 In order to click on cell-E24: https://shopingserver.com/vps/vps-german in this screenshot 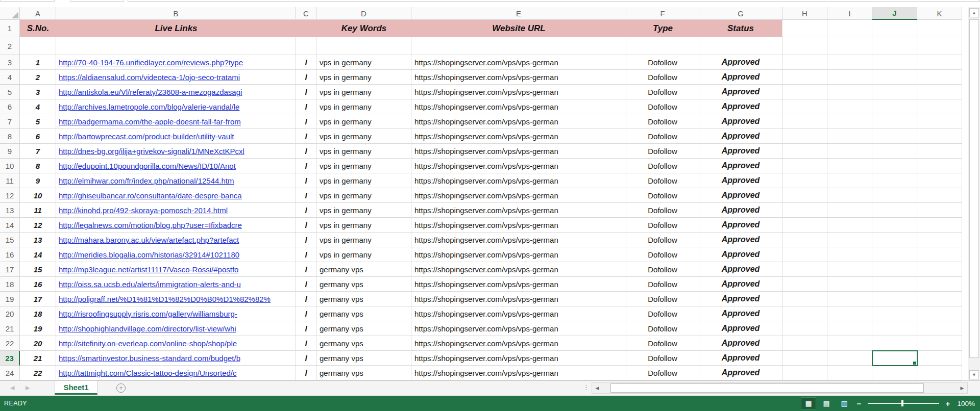, I will do `click(519, 373)`.